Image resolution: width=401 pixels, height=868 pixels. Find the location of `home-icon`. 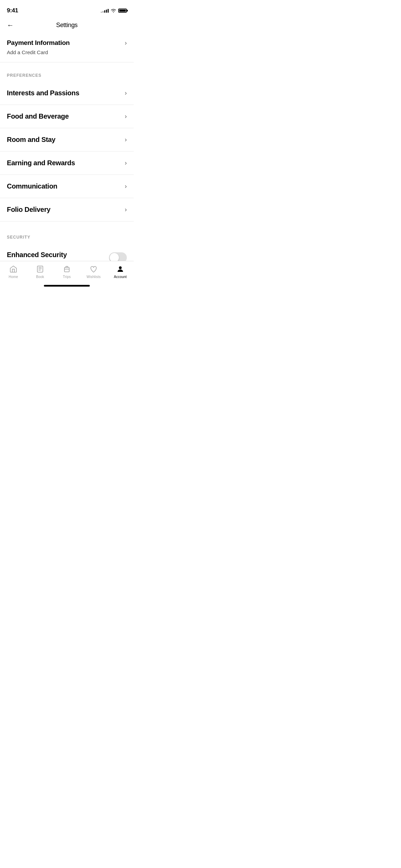

home-icon is located at coordinates (13, 269).